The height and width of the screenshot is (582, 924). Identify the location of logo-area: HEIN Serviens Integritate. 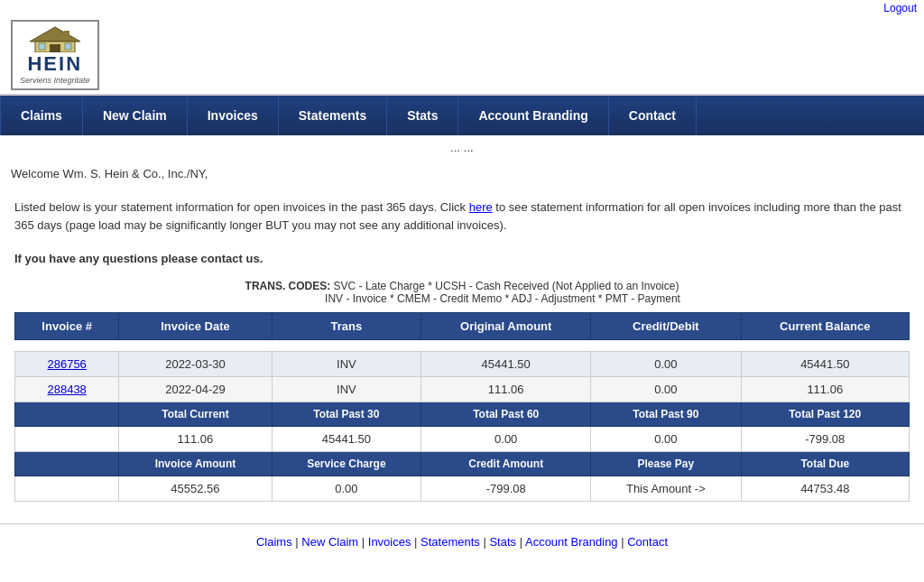
(55, 55).